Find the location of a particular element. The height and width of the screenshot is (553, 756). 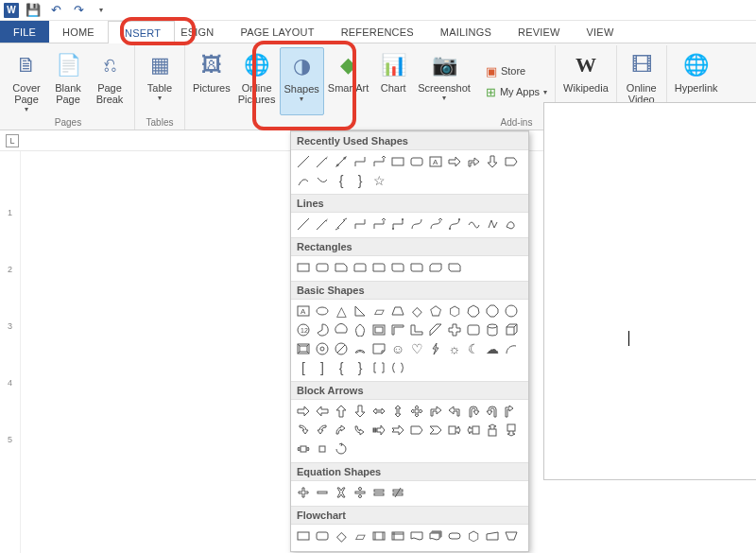

basic-half-frame is located at coordinates (398, 330).